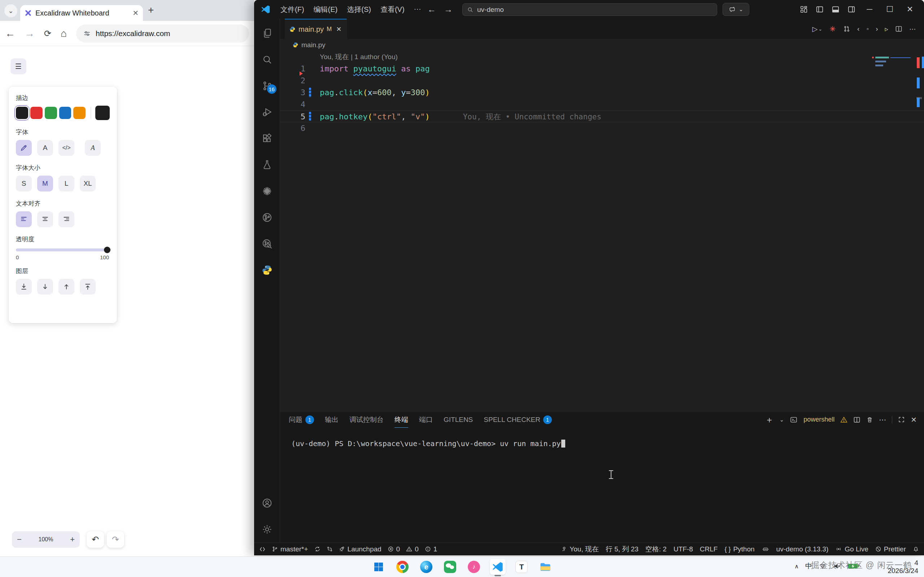 This screenshot has width=924, height=577. I want to click on toggle-secondary-sidebar-icon, so click(851, 9).